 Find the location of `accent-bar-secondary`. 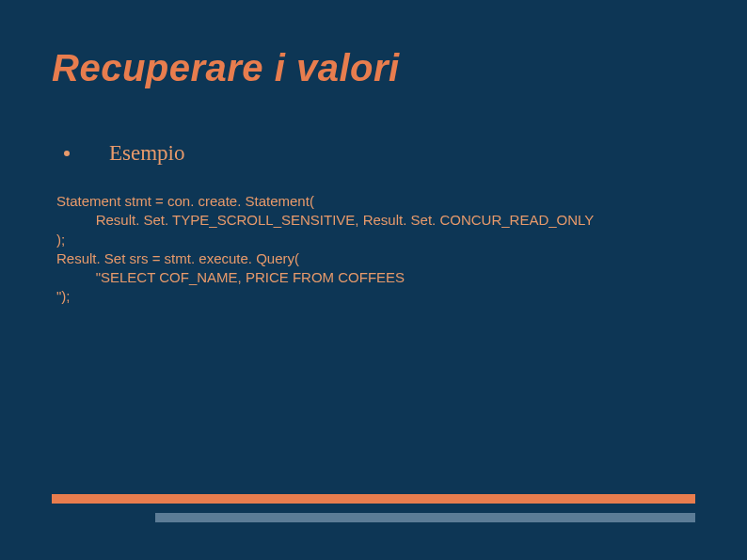

accent-bar-secondary is located at coordinates (425, 518).